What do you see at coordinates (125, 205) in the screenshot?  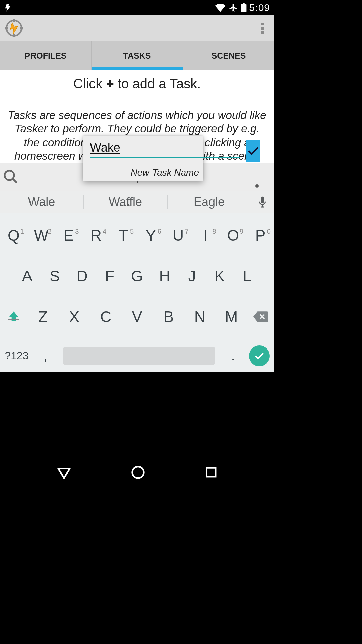 I see `suggestion-more-icon: •••` at bounding box center [125, 205].